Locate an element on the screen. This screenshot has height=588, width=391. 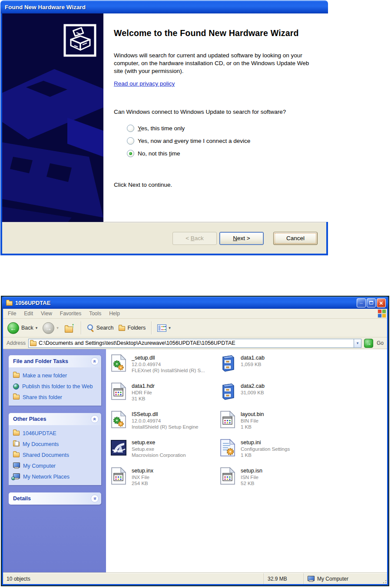
share-folder-icon is located at coordinates (17, 397).